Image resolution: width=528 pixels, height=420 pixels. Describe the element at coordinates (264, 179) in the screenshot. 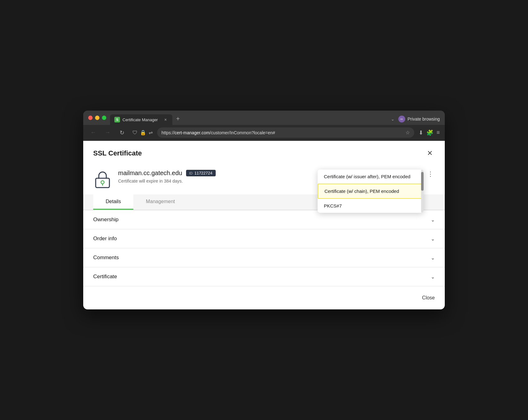

I see `cert-info-section: mailman.cc.gatech.edu ID 11722724 Certif…` at that location.